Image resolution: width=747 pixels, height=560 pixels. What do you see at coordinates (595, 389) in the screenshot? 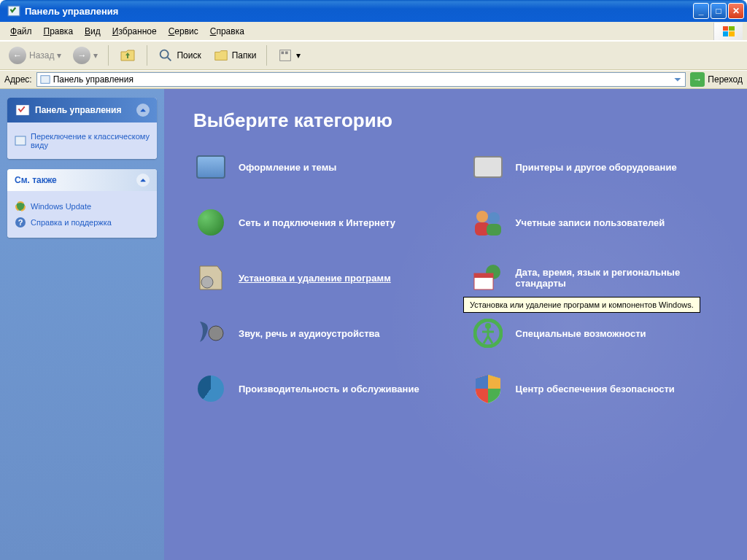
I see `category-security: Центр обеспечения безопасности` at bounding box center [595, 389].